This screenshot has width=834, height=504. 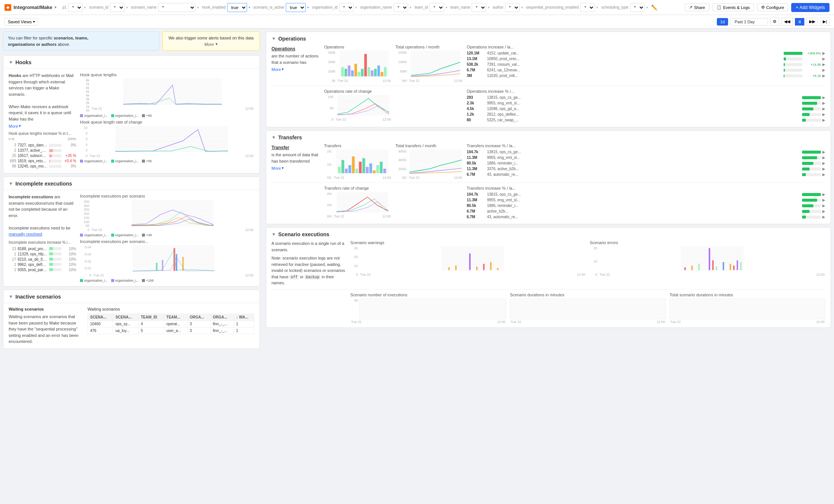 What do you see at coordinates (824, 200) in the screenshot?
I see `tr-arrow-2: ▶` at bounding box center [824, 200].